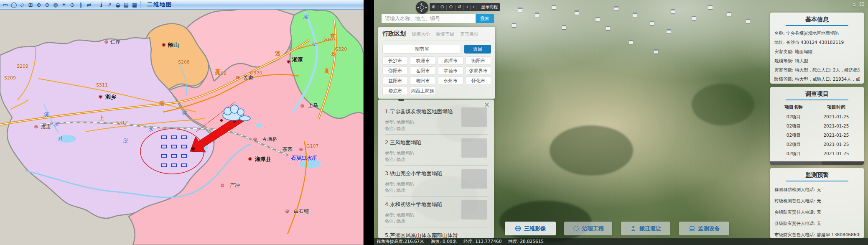 The width and height of the screenshot is (868, 245). I want to click on nav-button-5: ›, so click(473, 7).